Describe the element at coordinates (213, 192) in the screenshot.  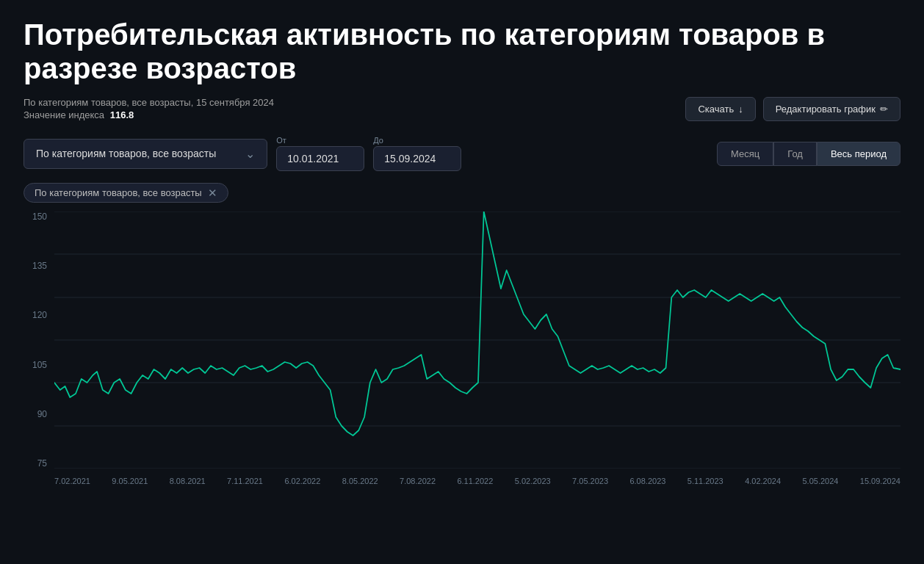
I see `tag-close-button: ✕` at that location.